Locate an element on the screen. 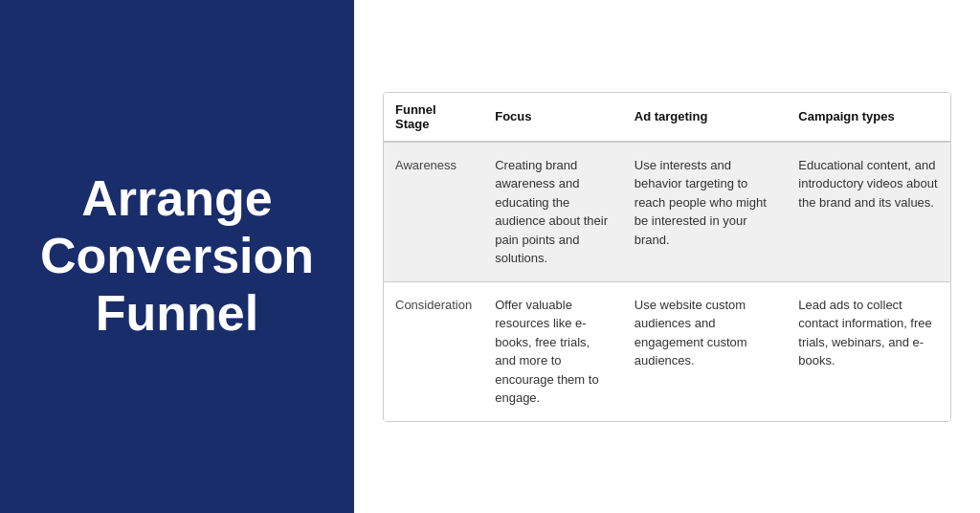  campaign-awareness: Educational content, and introductory vi… is located at coordinates (869, 212).